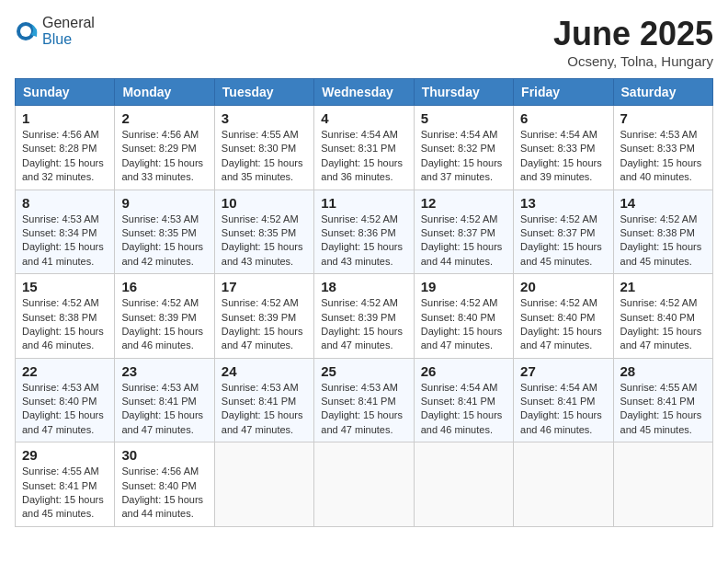 The width and height of the screenshot is (728, 563). What do you see at coordinates (633, 34) in the screenshot?
I see `month-title: June 2025` at bounding box center [633, 34].